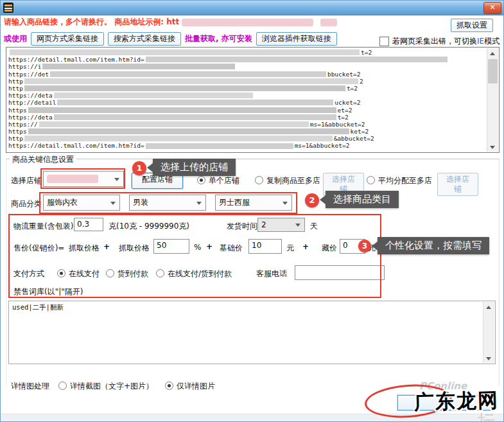  Describe the element at coordinates (194, 167) in the screenshot. I see `step-1-tooltip: 选择上传的店铺` at that location.